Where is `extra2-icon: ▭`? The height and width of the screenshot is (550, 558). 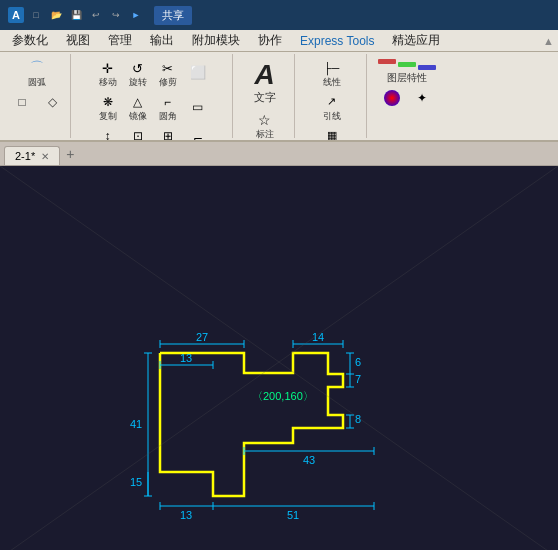
extra2-icon: ▭ is located at coordinates (198, 107).